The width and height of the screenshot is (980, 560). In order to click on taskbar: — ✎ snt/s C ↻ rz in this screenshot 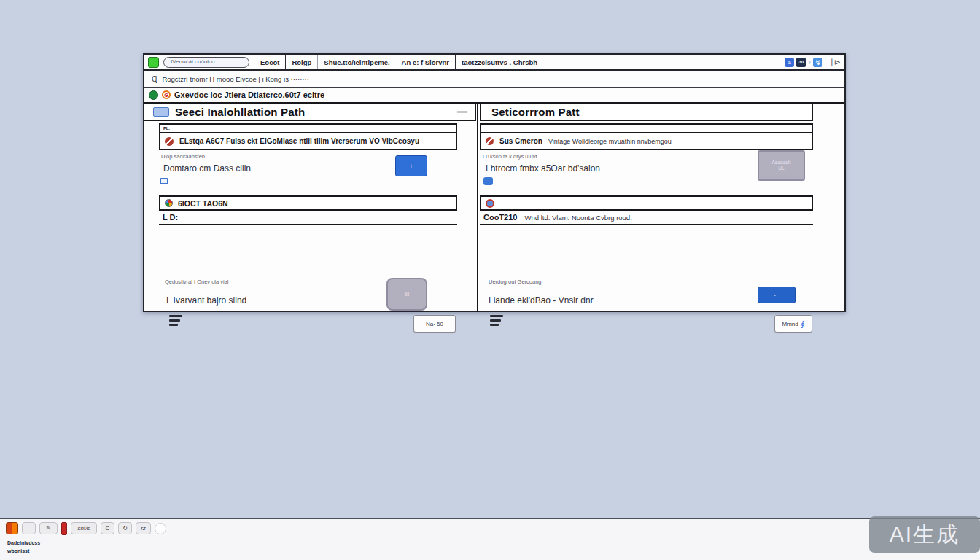, I will do `click(490, 527)`.